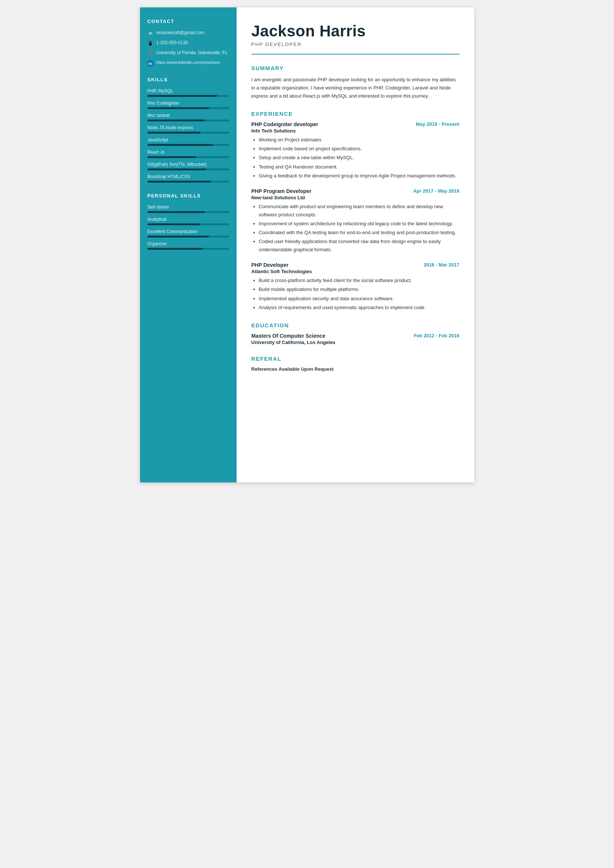 This screenshot has height=868, width=614. I want to click on exp-bullet: Setup and create a new table within MySQ…, so click(359, 158).